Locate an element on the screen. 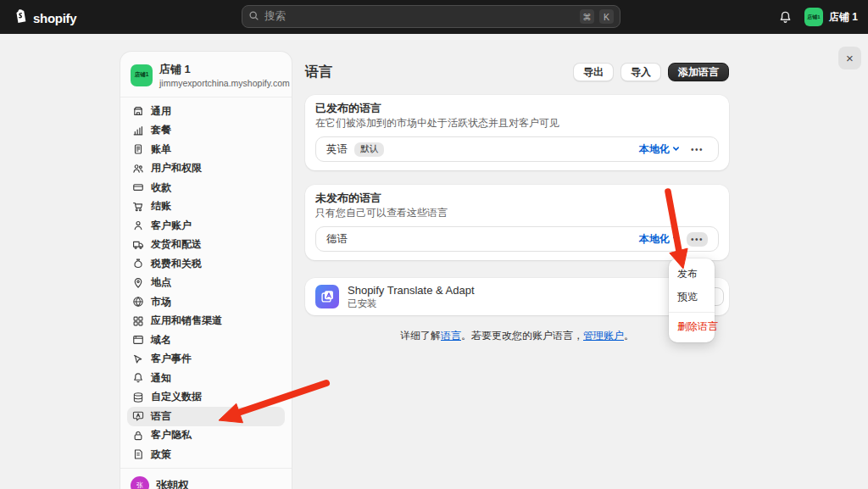 This screenshot has width=868, height=489. money-bag-icon is located at coordinates (138, 264).